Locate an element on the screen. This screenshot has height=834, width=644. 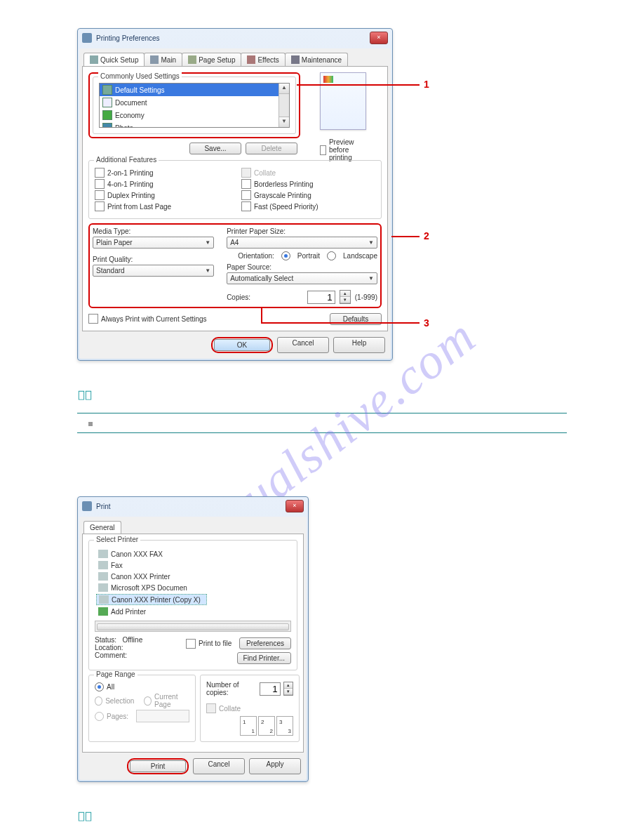
tab-bar: Quick Setup Main Page Setup Effects Main… is located at coordinates (235, 59).